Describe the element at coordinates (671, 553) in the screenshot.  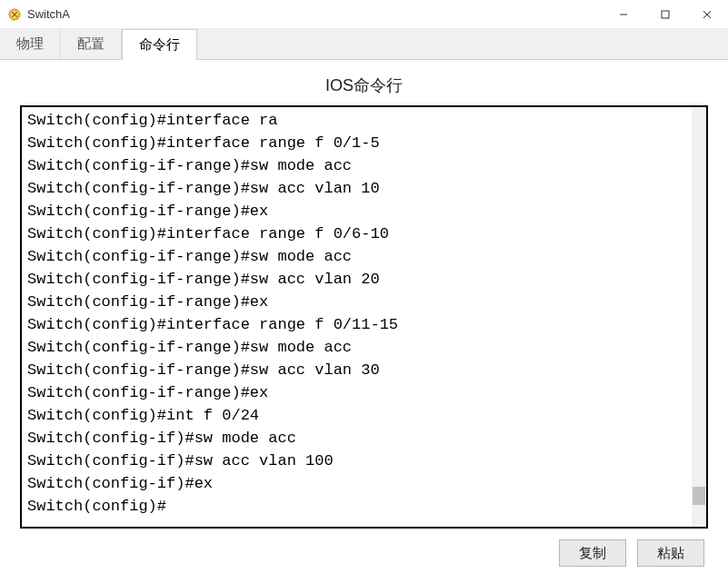
I see `paste-button: 粘贴` at that location.